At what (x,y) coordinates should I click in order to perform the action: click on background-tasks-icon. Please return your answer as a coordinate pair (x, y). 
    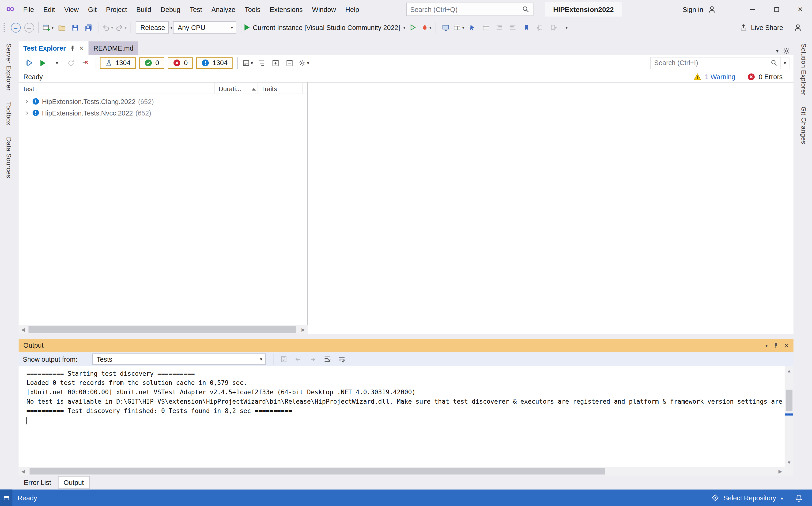
    Looking at the image, I should click on (6, 498).